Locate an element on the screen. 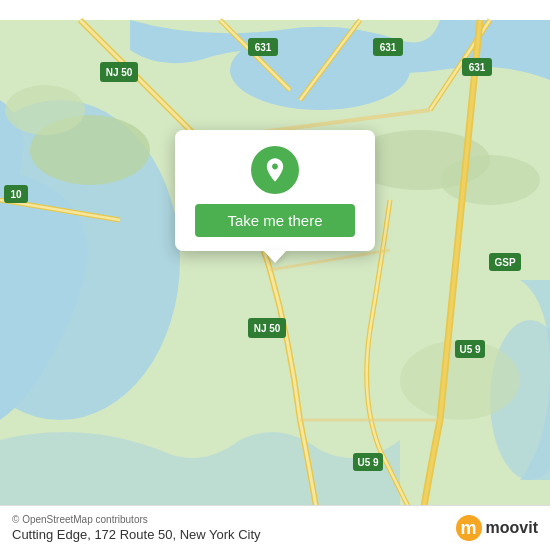  attribution-text: © OpenStreetMap contributors is located at coordinates (80, 520).